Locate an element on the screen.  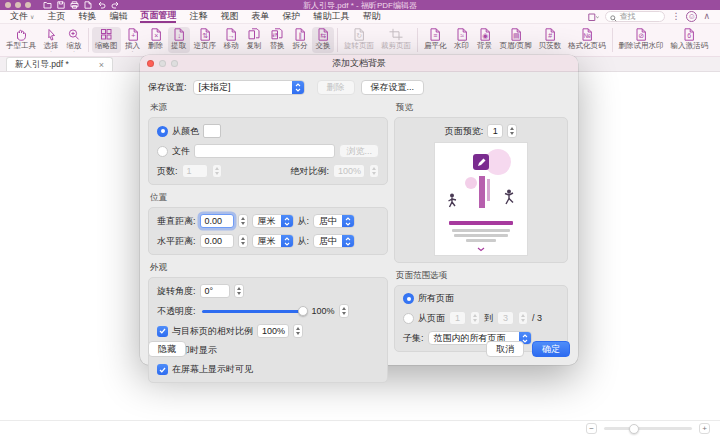
status-bar: − + is located at coordinates (360, 428).